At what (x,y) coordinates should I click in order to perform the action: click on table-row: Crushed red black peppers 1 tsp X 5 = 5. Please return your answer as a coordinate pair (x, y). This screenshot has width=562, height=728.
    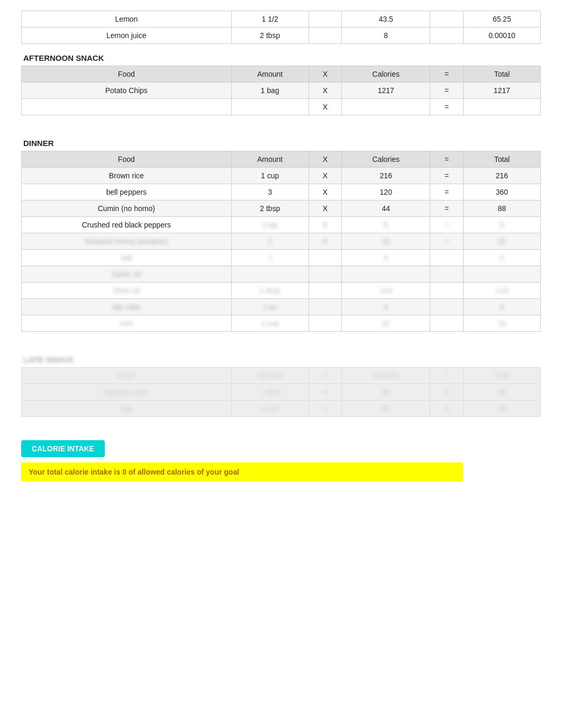
    Looking at the image, I should click on (282, 225).